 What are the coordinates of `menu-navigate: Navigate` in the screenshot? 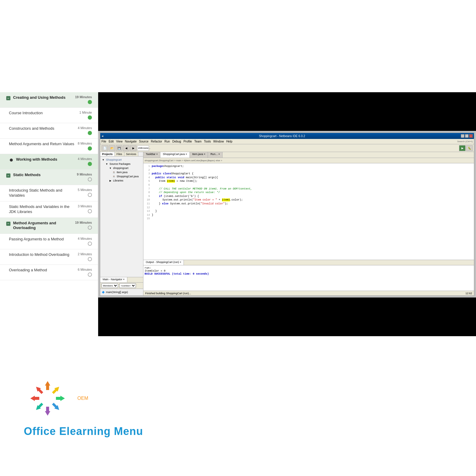 It's located at (131, 142).